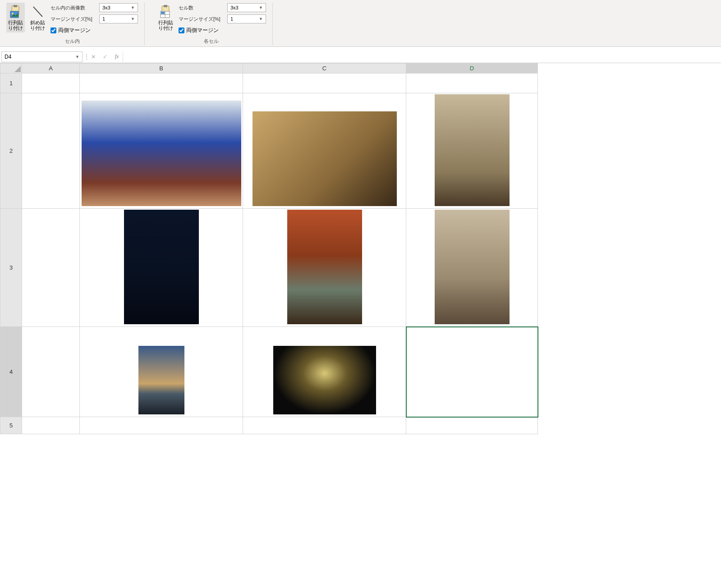 The height and width of the screenshot is (588, 721). Describe the element at coordinates (16, 12) in the screenshot. I see `clipboard-image-icon` at that location.